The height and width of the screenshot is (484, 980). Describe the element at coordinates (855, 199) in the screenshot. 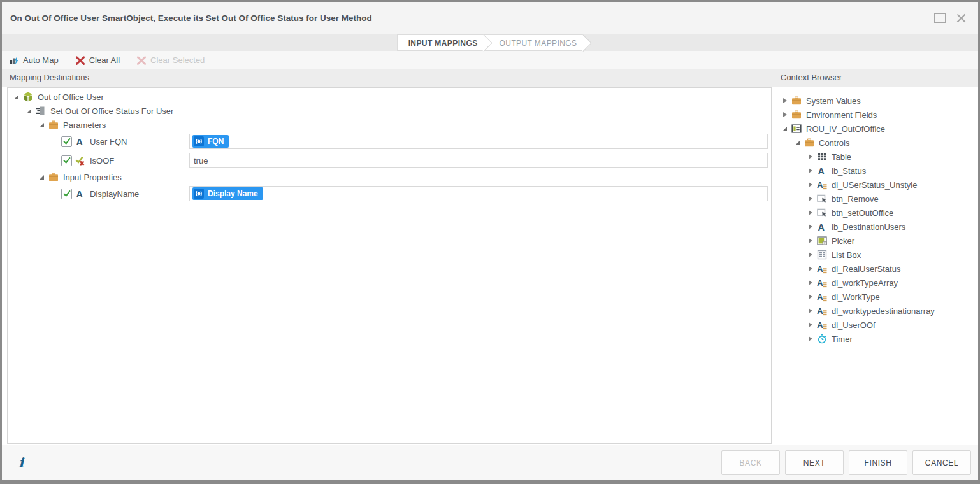

I see `tree-row-label: btn_Remove` at that location.